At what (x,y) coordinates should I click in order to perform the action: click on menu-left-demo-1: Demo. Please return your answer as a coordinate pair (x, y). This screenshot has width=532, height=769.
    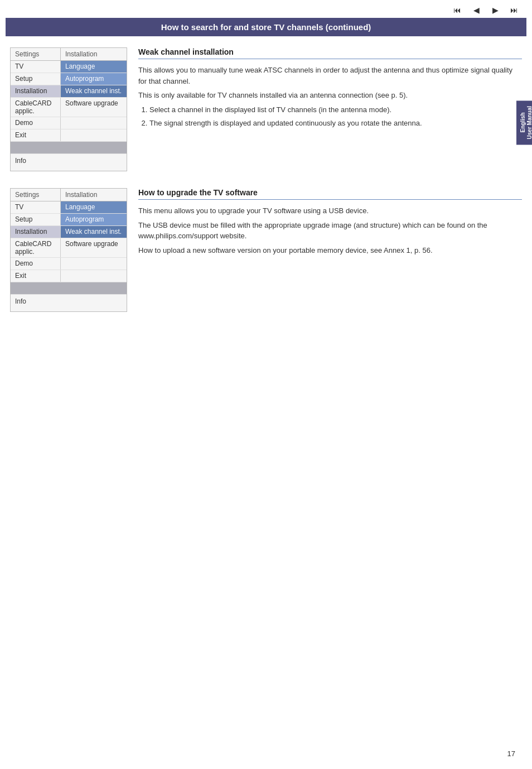
    Looking at the image, I should click on (36, 123).